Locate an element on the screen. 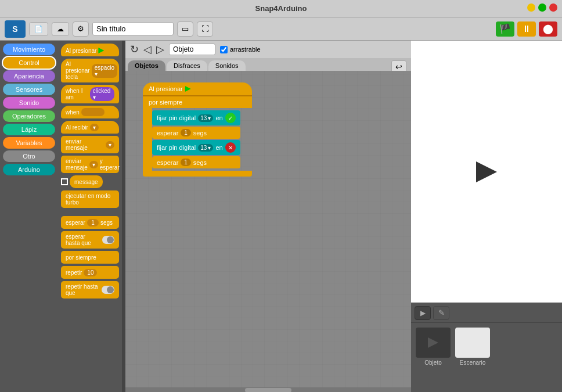 This screenshot has height=392, width=562. category-otro: Otro is located at coordinates (29, 156).